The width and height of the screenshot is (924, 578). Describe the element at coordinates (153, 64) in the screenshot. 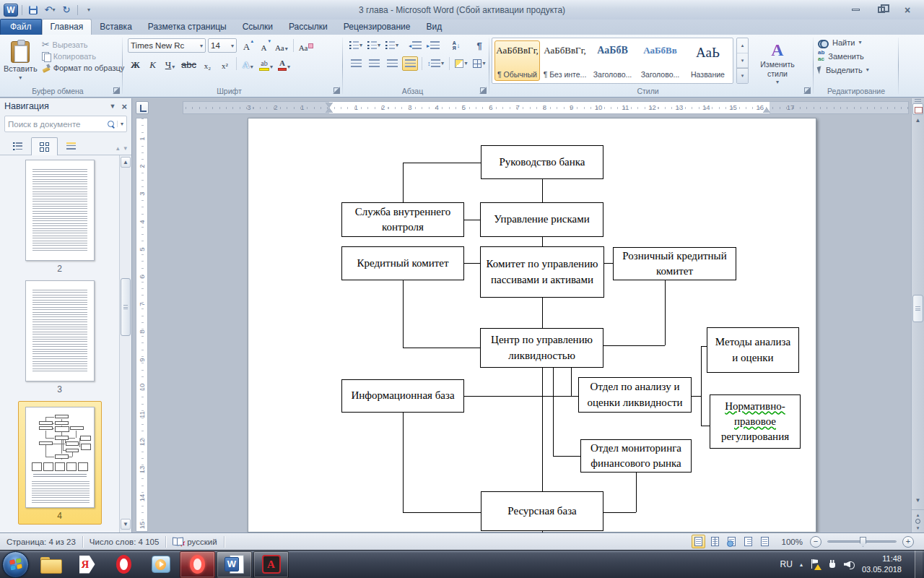

I see `italic-button: К` at that location.